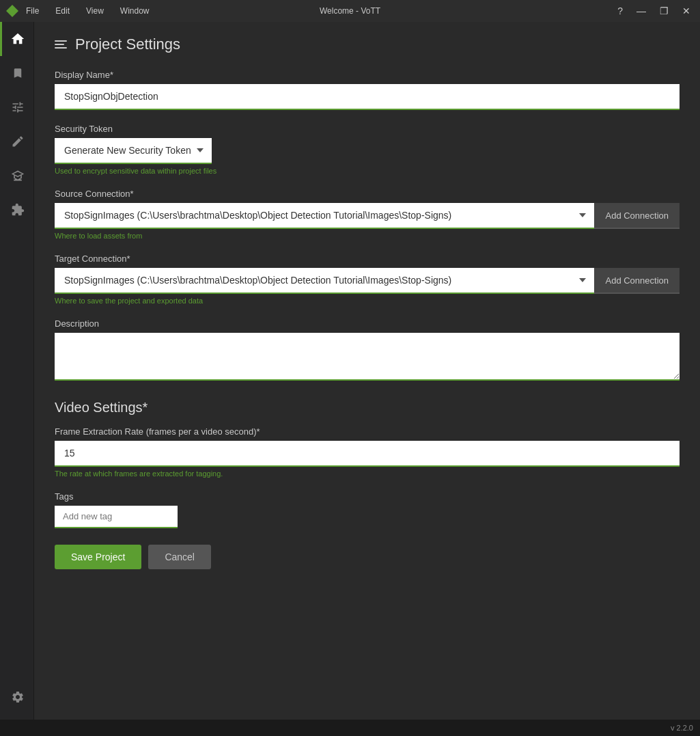 Image resolution: width=700 pixels, height=736 pixels. I want to click on sliders-icon, so click(18, 107).